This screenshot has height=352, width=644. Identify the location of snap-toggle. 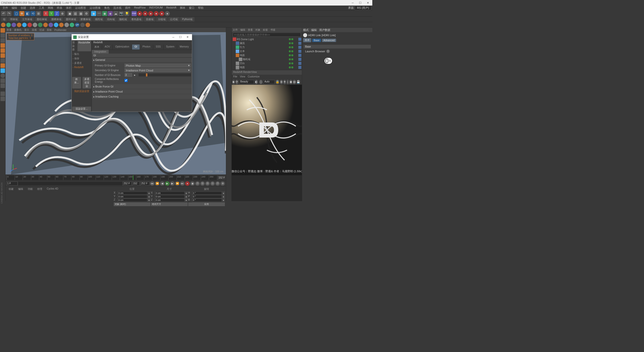
(3, 76).